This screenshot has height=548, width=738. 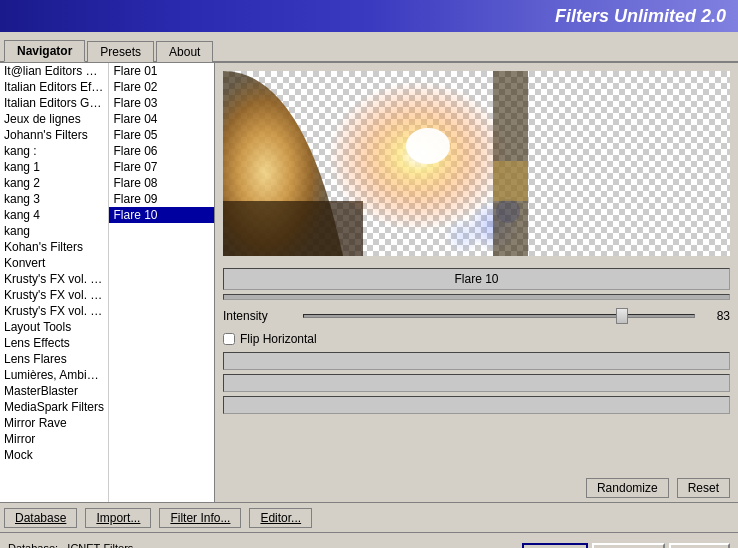 I want to click on list-item: kang, so click(x=54, y=231).